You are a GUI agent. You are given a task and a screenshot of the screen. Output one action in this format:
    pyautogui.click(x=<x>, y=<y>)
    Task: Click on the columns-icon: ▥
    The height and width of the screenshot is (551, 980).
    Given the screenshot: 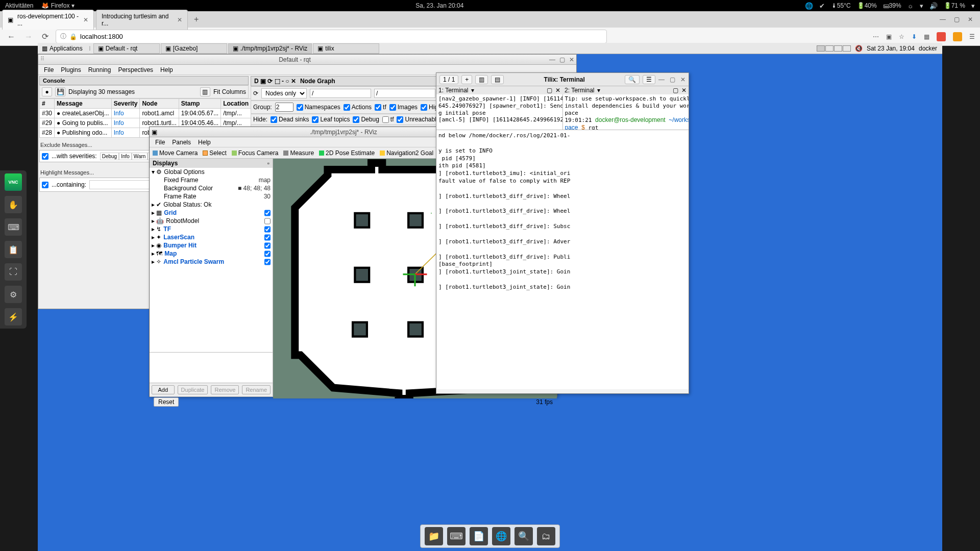 What is the action you would take?
    pyautogui.click(x=205, y=92)
    